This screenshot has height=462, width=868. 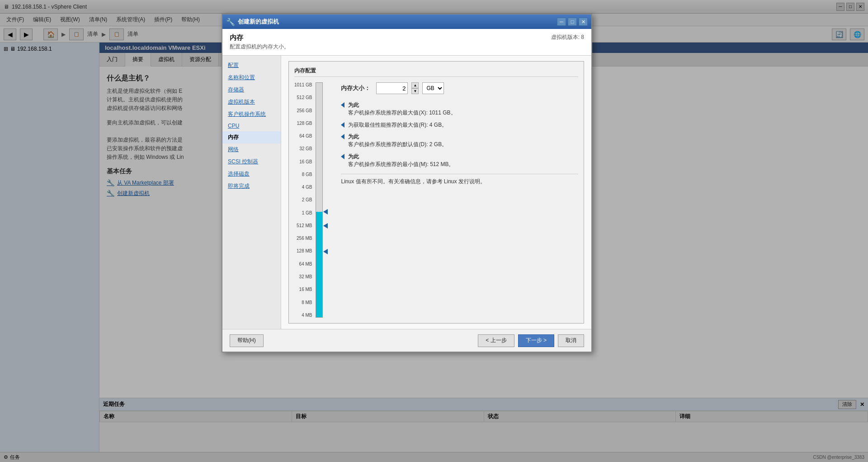 I want to click on label-16mb: 16 MB, so click(x=303, y=290).